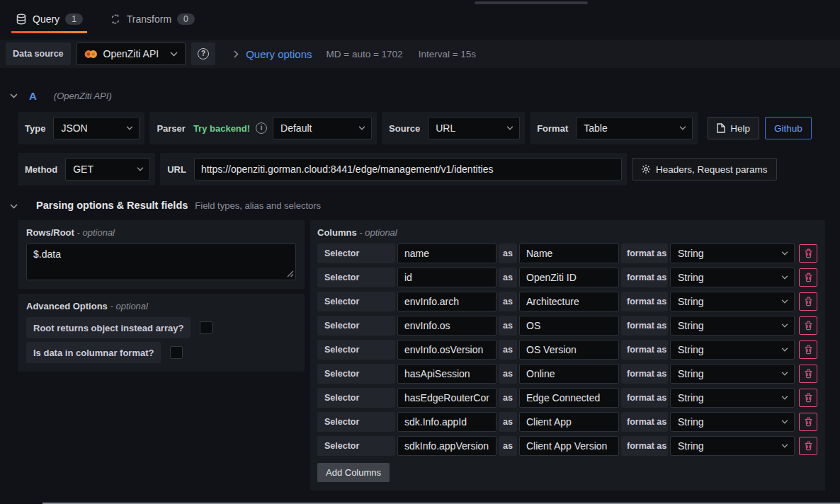 The image size is (840, 504). Describe the element at coordinates (273, 54) in the screenshot. I see `query-options-toggle: Query options` at that location.